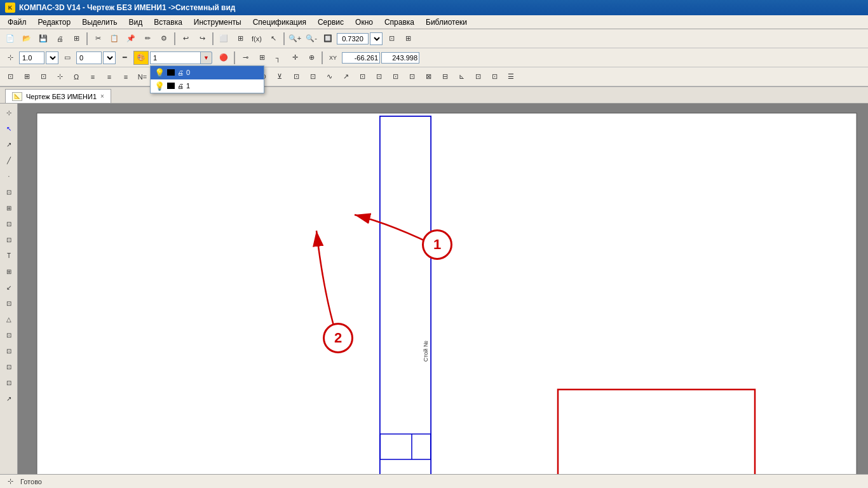 The width and height of the screenshot is (868, 488). I want to click on left-dim3-btn: ⊡, so click(9, 224).